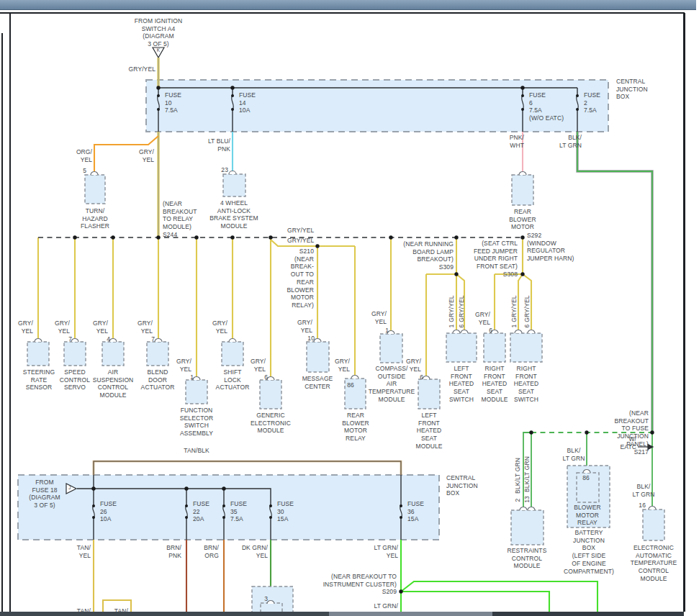  I want to click on pin-1-lfhss: 1, so click(452, 327).